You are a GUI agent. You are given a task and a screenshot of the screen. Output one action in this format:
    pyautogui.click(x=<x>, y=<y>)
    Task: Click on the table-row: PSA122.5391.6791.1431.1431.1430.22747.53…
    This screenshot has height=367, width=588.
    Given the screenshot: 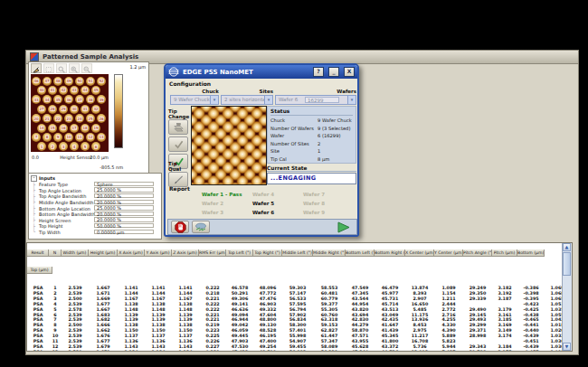 What is the action you would take?
    pyautogui.click(x=295, y=339)
    